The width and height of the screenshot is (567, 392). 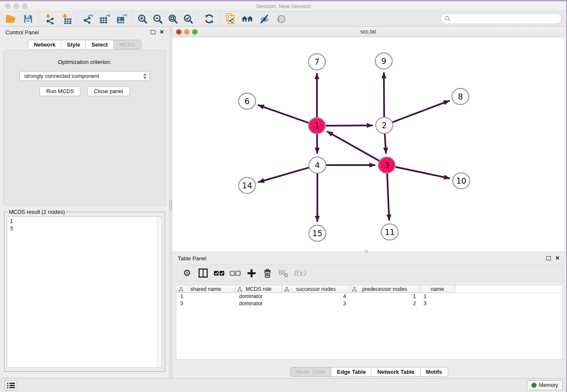 What do you see at coordinates (187, 32) in the screenshot?
I see `network-window-controls: ✕ − +` at bounding box center [187, 32].